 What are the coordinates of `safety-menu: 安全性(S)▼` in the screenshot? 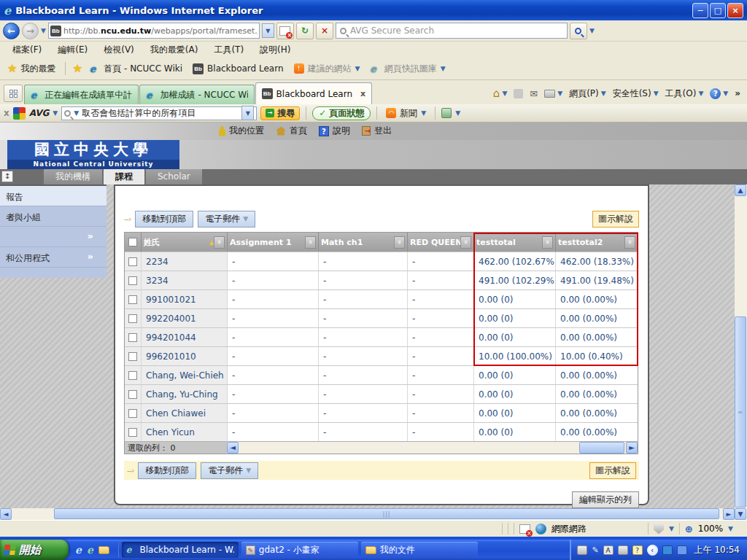 It's located at (636, 93).